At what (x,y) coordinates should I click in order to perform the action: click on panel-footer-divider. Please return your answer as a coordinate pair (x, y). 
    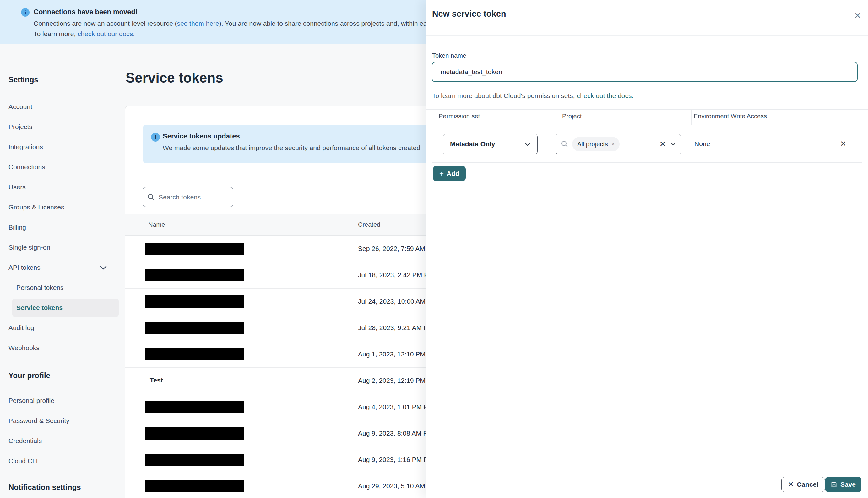
    Looking at the image, I should click on (647, 471).